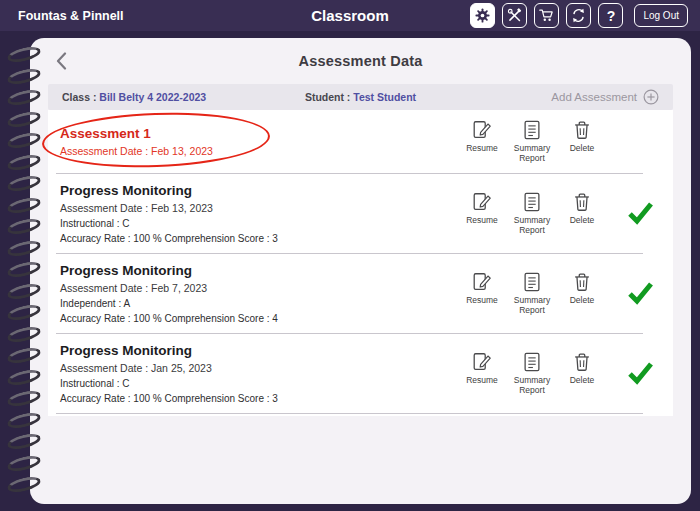 The height and width of the screenshot is (511, 700). What do you see at coordinates (258, 368) in the screenshot?
I see `assessment-date: Assessment Date : Jan 25, 2023` at bounding box center [258, 368].